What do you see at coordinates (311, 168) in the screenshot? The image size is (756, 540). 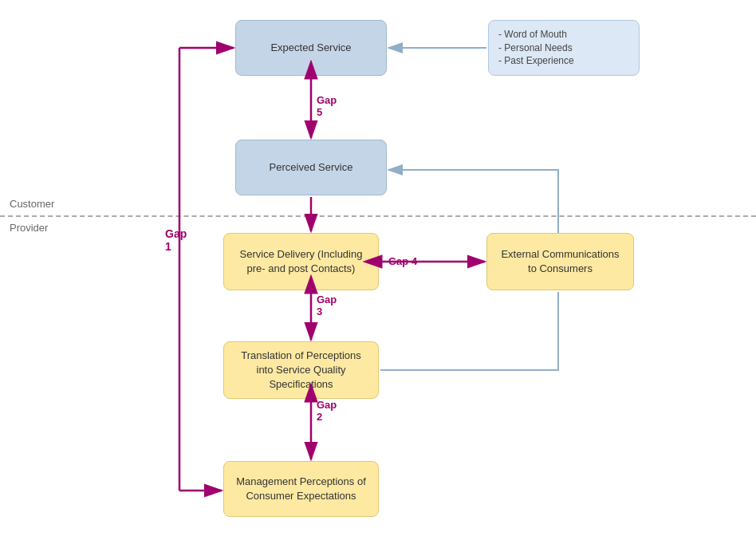 I see `perceived-service-box: Perceived Service` at bounding box center [311, 168].